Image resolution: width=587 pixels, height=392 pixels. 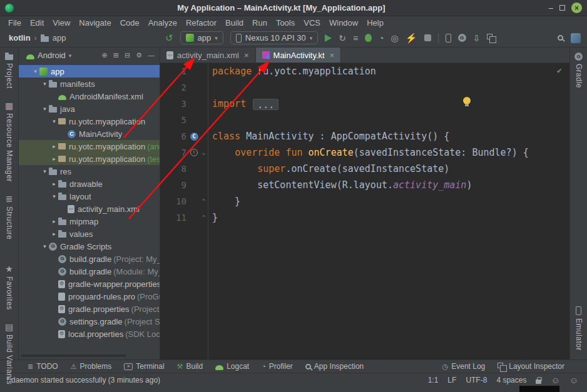 What do you see at coordinates (89, 146) in the screenshot?
I see `tree-item-ru-yotc-myapplication: ▸ru.yotc.myapplication(androidTest)` at bounding box center [89, 146].